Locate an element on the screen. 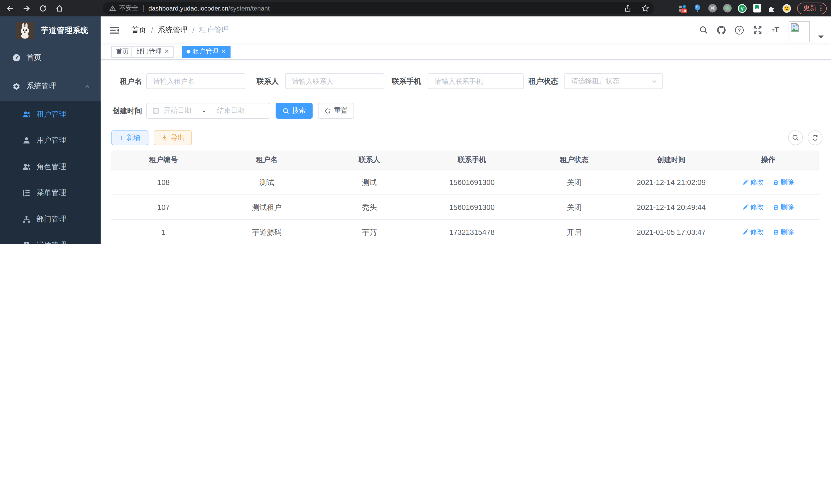 The width and height of the screenshot is (831, 504). cell-status: 开启 is located at coordinates (574, 232).